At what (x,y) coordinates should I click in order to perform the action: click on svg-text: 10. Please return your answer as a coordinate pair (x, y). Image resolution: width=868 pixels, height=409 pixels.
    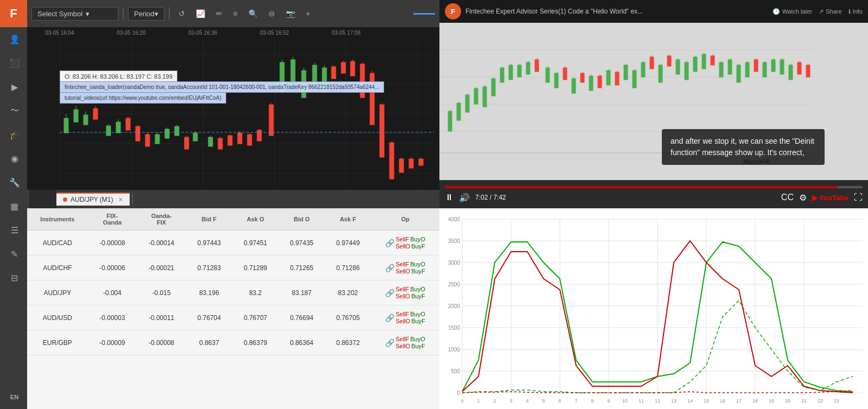
    Looking at the image, I should click on (625, 401).